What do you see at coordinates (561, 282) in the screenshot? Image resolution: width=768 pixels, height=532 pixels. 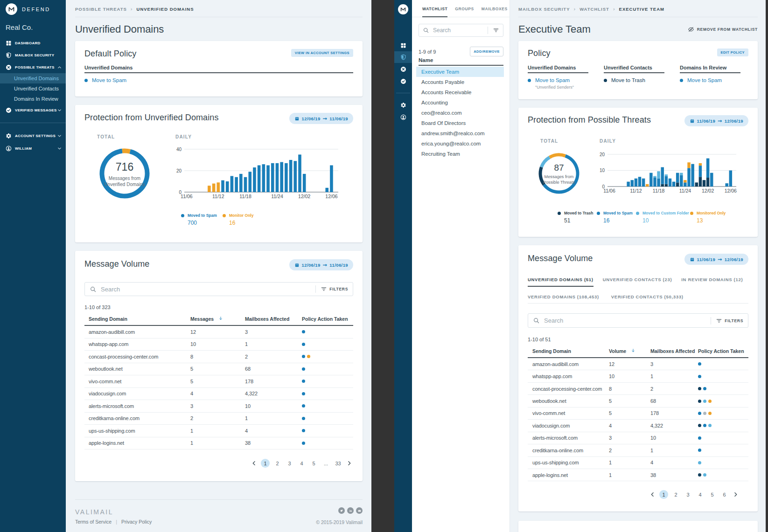 I see `tab-unverified-domains-51: UNVERIFIED DOMAINS (51)` at bounding box center [561, 282].